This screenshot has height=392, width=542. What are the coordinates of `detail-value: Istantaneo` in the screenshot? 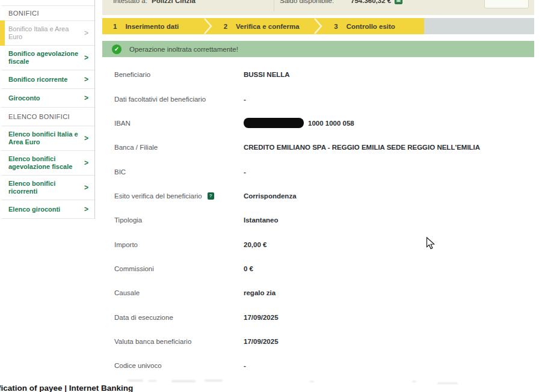 It's located at (261, 220).